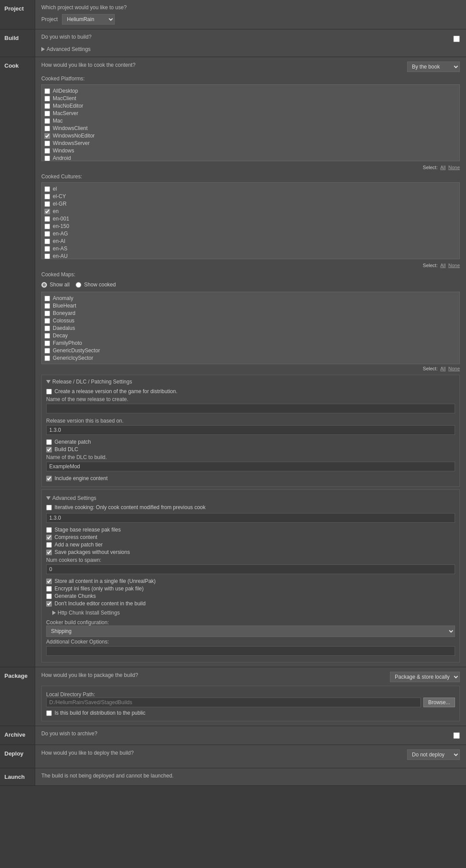  What do you see at coordinates (49, 553) in the screenshot?
I see `save-packages-checkbox` at bounding box center [49, 553].